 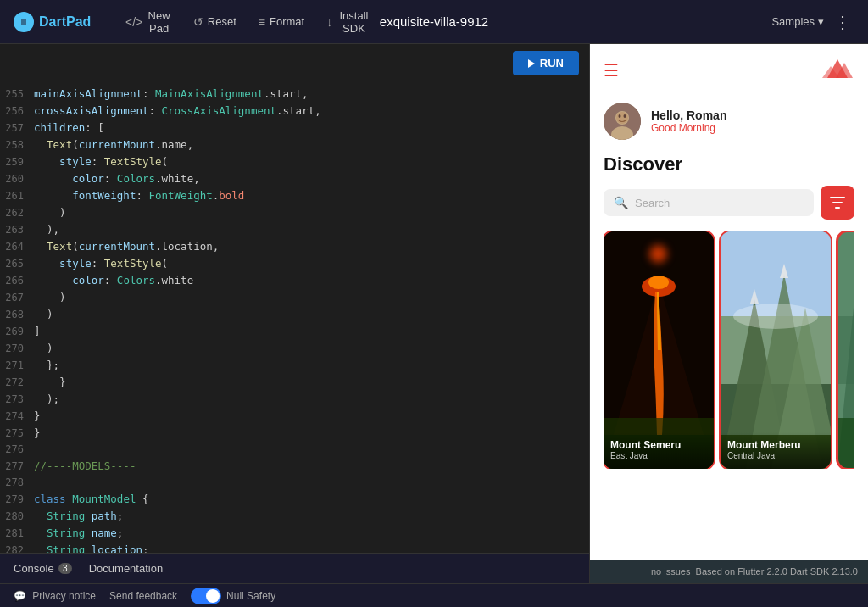 I want to click on filter-button, so click(x=837, y=203).